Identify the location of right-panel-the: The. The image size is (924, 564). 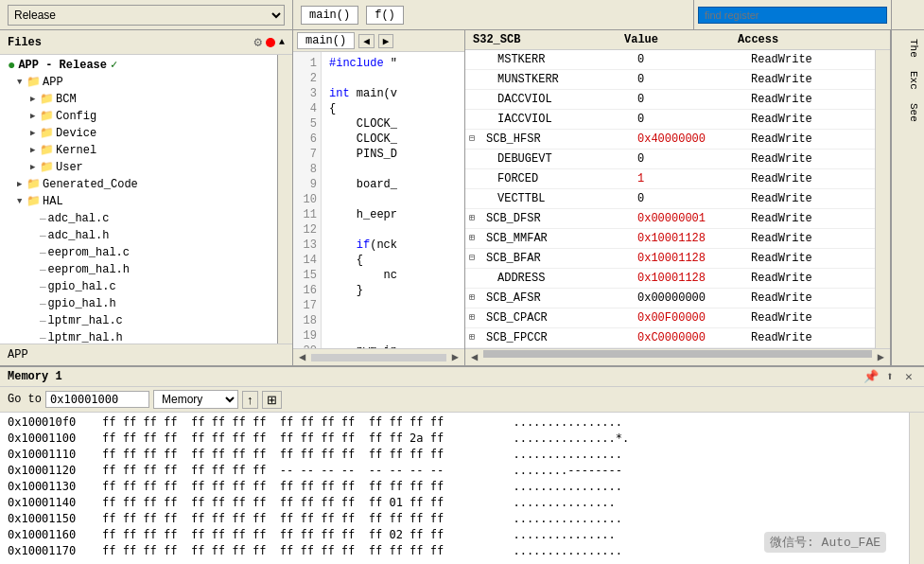
(908, 48).